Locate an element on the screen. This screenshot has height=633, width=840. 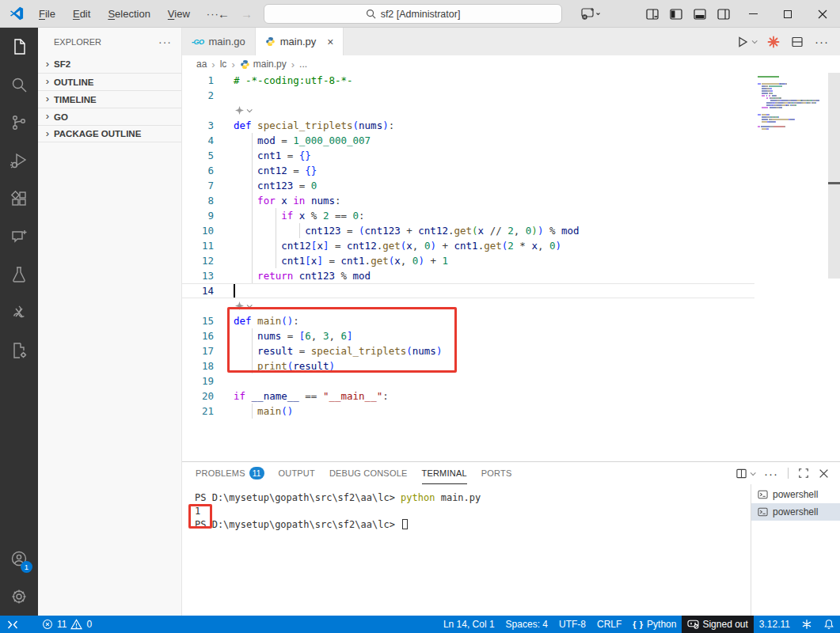
window-minimize-button is located at coordinates (753, 14).